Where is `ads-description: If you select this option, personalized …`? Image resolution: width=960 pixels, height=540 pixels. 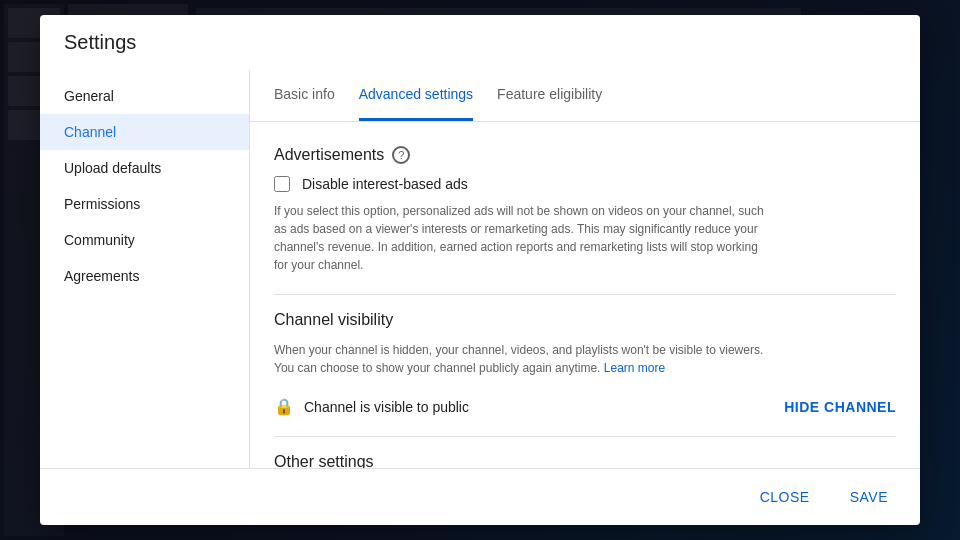 ads-description: If you select this option, personalized … is located at coordinates (519, 238).